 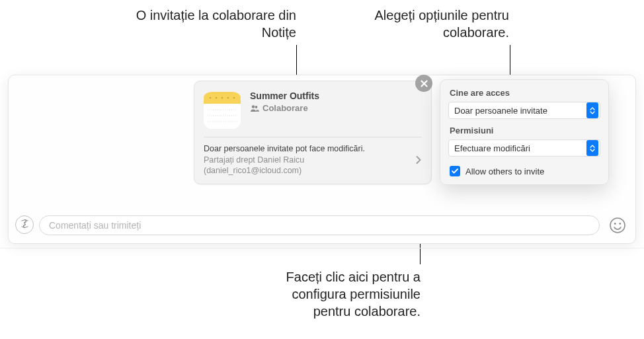 What do you see at coordinates (313, 161) in the screenshot?
I see `permissions-summary-row: Doar persoanele invitate pot face modifi…` at bounding box center [313, 161].